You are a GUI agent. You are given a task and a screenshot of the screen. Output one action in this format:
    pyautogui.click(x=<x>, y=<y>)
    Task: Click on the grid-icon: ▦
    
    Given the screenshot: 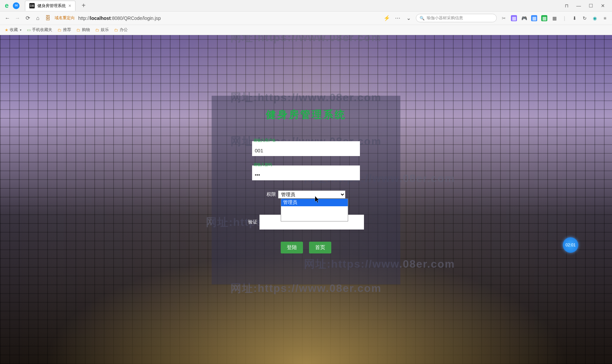 What is the action you would take?
    pyautogui.click(x=554, y=18)
    